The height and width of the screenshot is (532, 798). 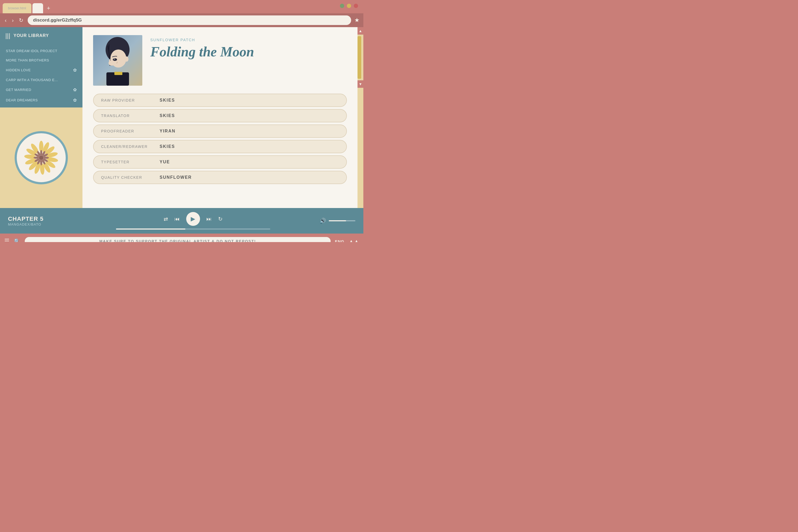 What do you see at coordinates (220, 117) in the screenshot?
I see `content-panel: SUNFLOWER PATCH Folding the Moon RAW PRO…` at bounding box center [220, 117].